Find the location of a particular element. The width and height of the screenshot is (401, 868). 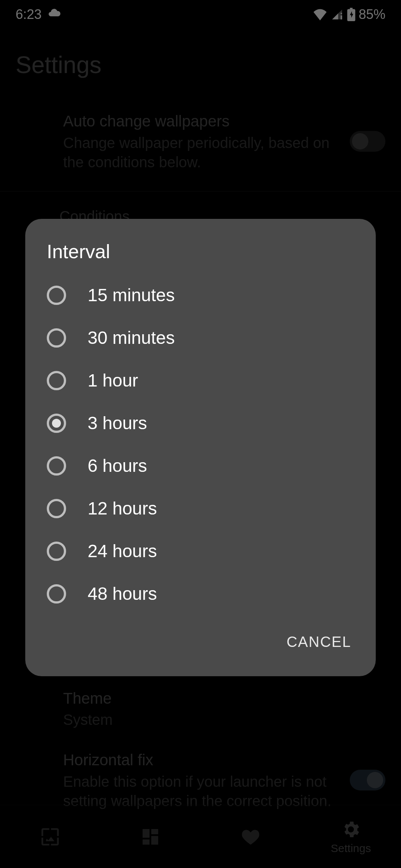

option-6-hours: 6 hours is located at coordinates (200, 466).